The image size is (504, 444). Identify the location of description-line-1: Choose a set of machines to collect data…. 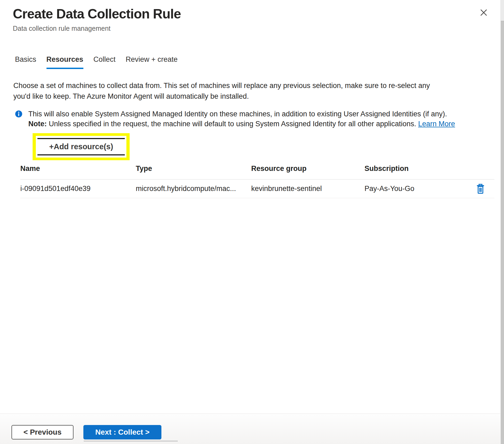
(253, 86).